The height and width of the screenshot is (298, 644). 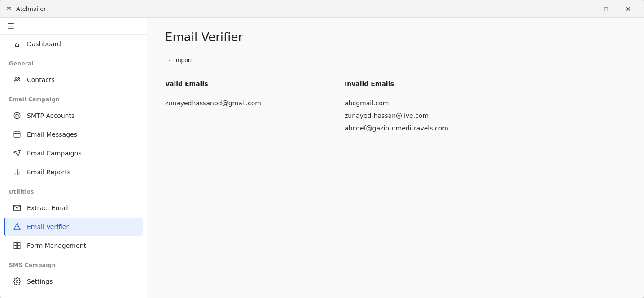 What do you see at coordinates (74, 44) in the screenshot?
I see `sidebar-item-dashboard: ⌂ Dashboard` at bounding box center [74, 44].